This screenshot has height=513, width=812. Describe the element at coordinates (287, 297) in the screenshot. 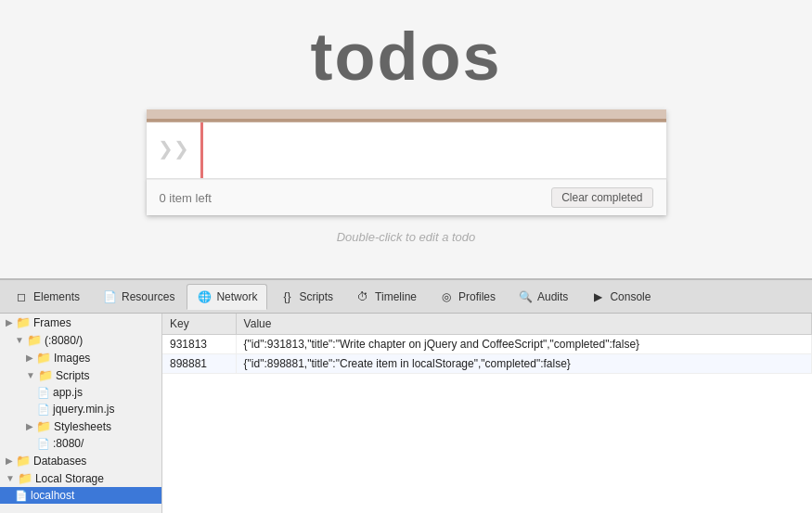

I see `scripts-icon: {}` at that location.